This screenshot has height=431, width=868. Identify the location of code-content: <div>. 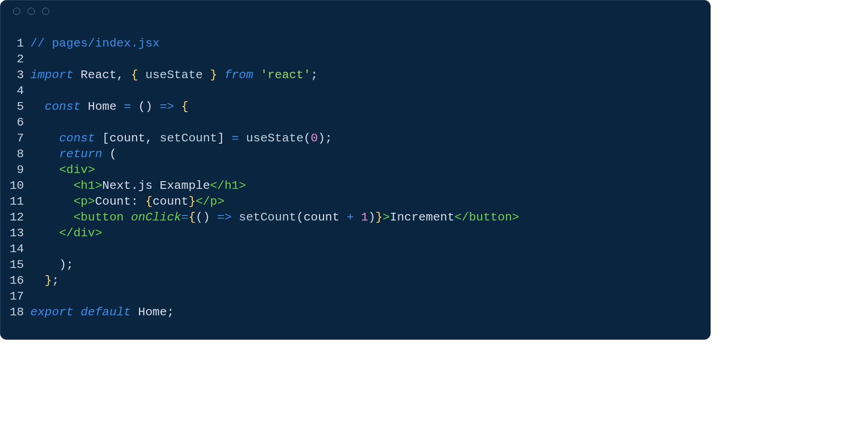
(366, 170).